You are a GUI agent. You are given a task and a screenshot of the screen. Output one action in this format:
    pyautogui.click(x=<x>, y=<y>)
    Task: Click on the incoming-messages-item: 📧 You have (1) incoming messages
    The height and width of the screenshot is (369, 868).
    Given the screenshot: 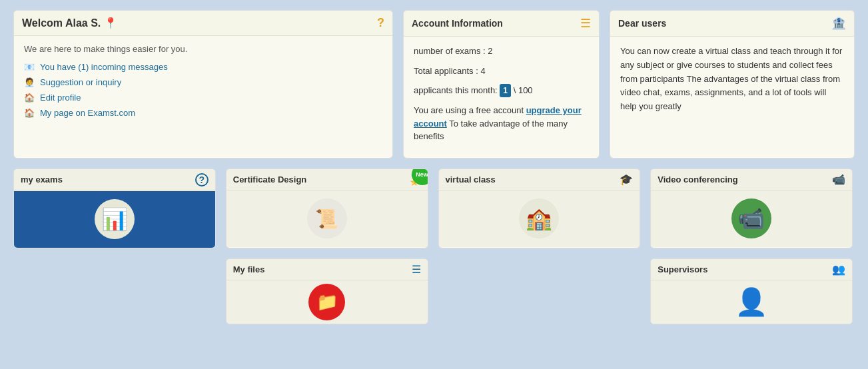 What is the action you would take?
    pyautogui.click(x=203, y=67)
    